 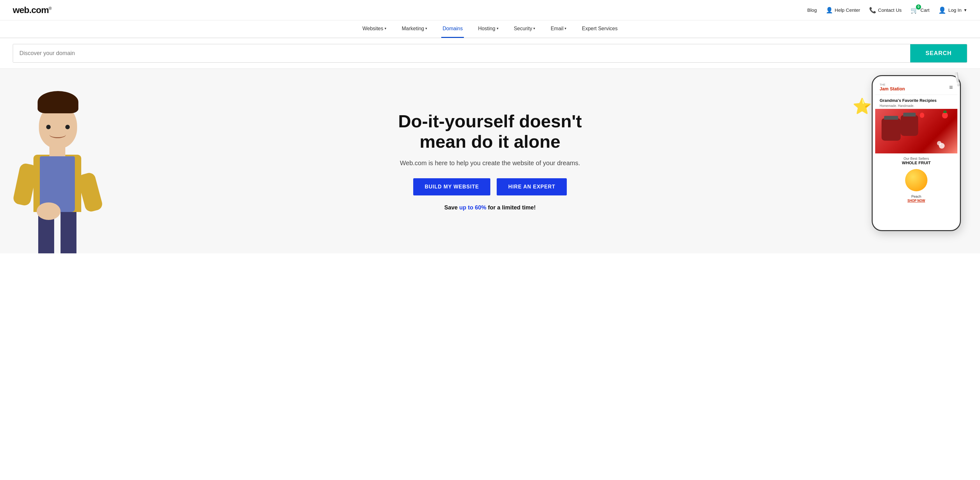 What do you see at coordinates (918, 7) in the screenshot?
I see `cart-count: 0` at bounding box center [918, 7].